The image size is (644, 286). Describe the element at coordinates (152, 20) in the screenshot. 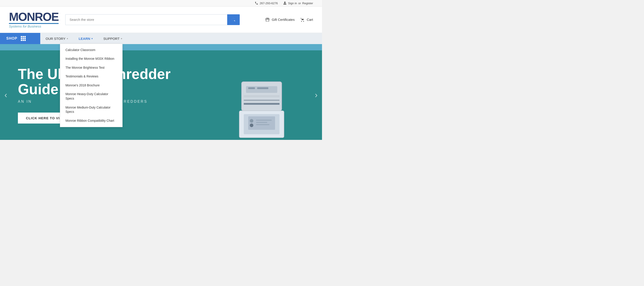

I see `search-area` at that location.